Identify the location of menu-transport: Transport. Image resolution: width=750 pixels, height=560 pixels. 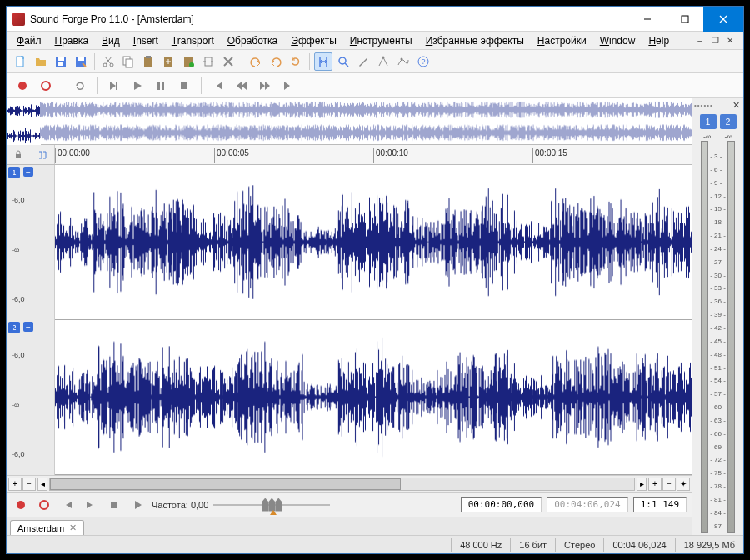
(193, 41).